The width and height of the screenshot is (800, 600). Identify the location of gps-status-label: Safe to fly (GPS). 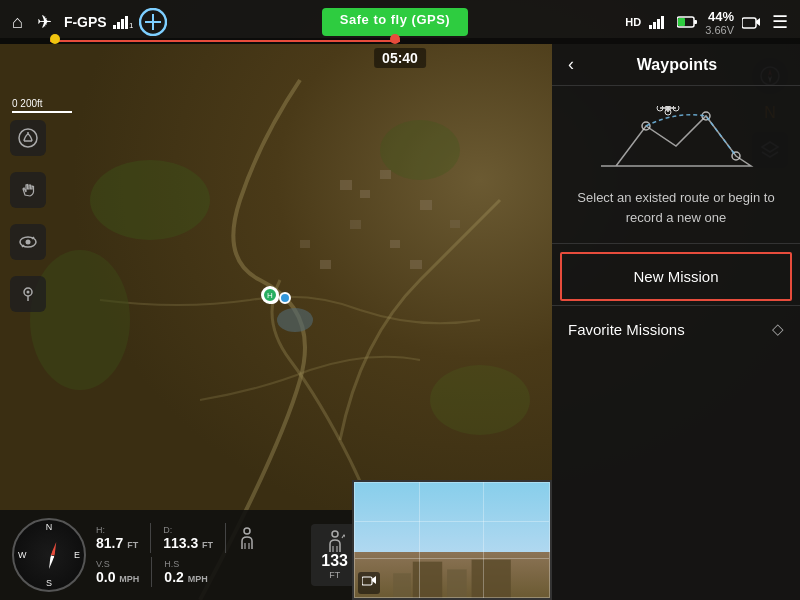
(395, 22).